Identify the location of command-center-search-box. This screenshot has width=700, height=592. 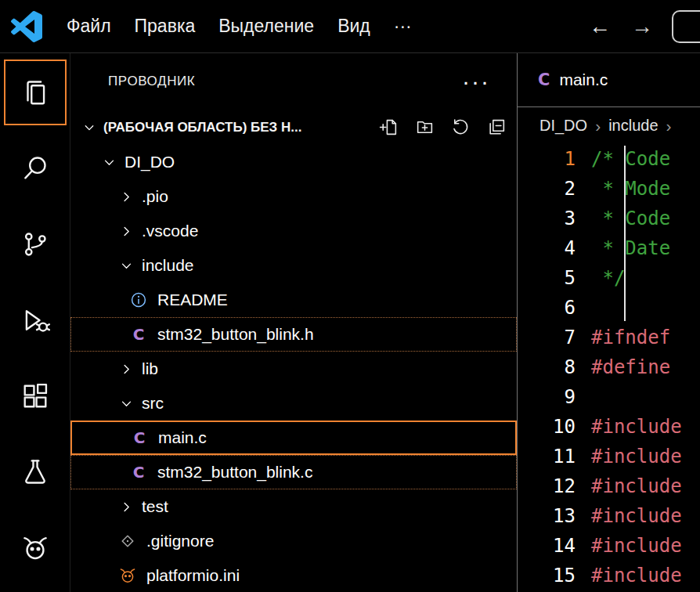
(686, 27).